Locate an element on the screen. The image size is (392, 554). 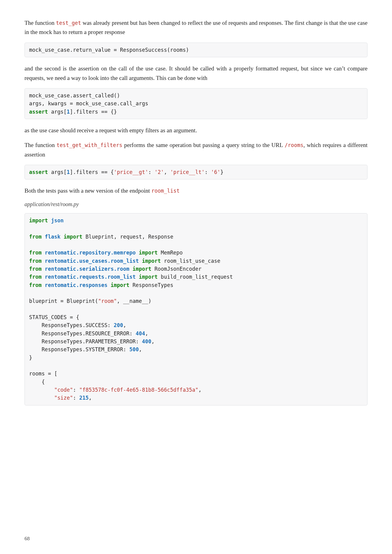
paragraph-2: and the second is the assertion on the c… is located at coordinates (196, 73).